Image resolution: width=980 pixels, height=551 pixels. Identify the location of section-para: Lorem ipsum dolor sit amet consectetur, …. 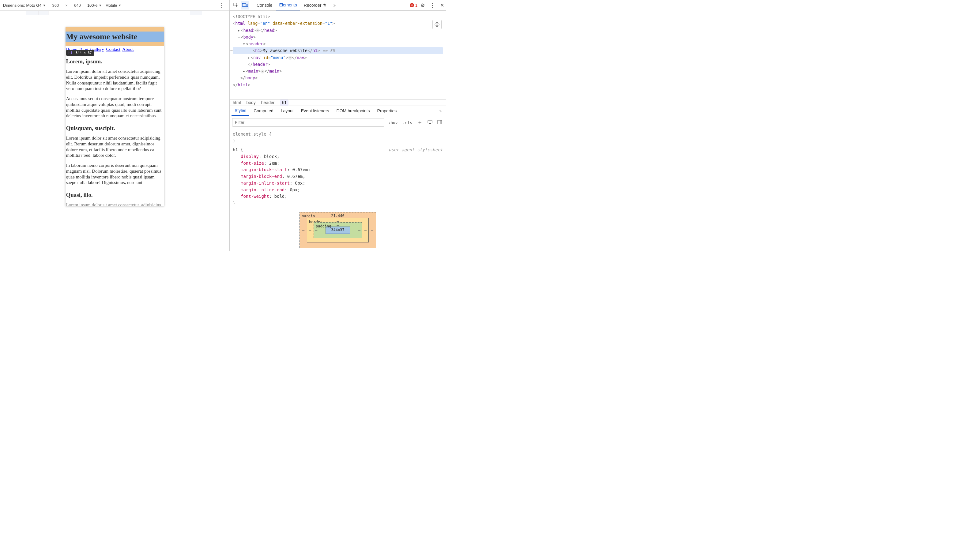
(115, 204).